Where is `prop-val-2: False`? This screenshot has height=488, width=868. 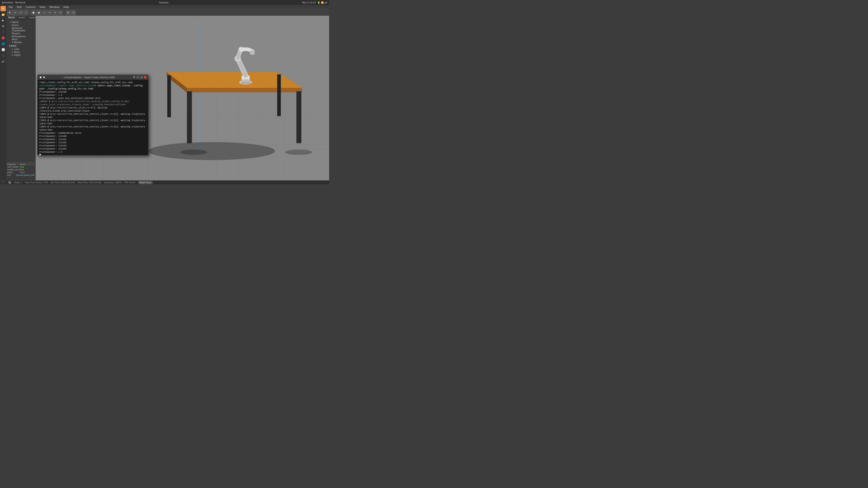 prop-val-2: False is located at coordinates (27, 172).